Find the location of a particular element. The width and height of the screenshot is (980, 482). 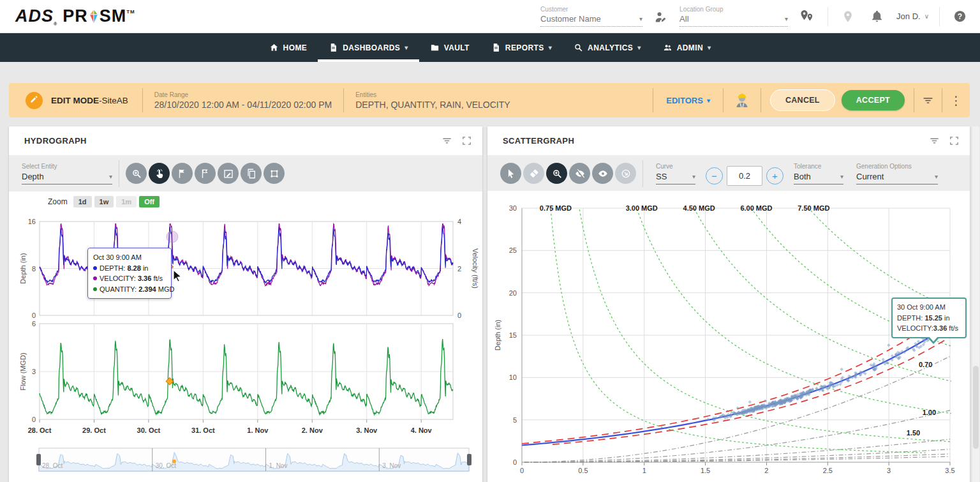

zoom-1m-button: 1m is located at coordinates (126, 202).